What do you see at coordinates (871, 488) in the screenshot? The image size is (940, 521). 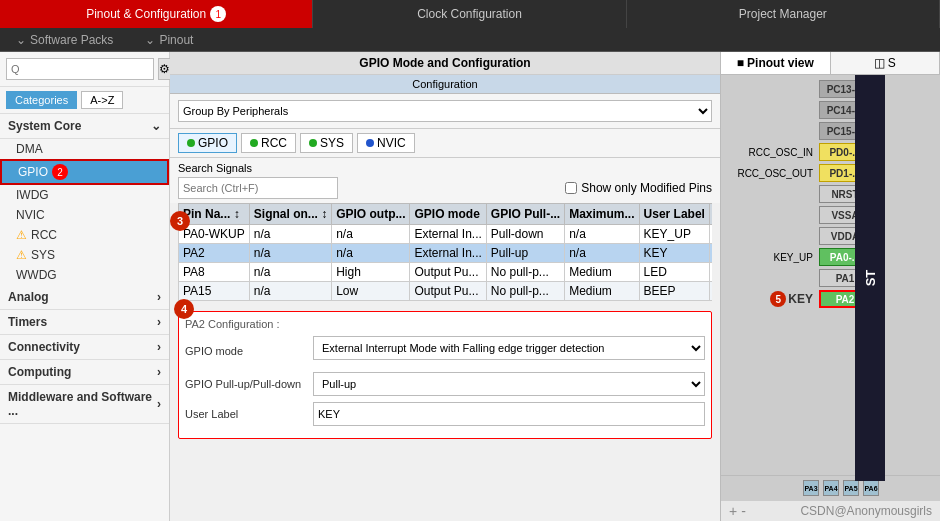 I see `v-pin-pa6-box: PA6` at bounding box center [871, 488].